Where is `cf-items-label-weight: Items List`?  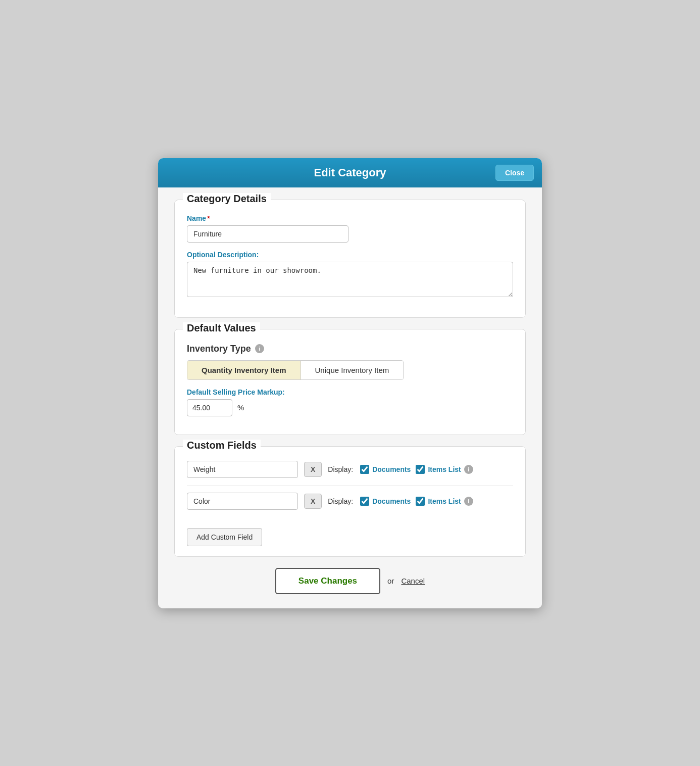 cf-items-label-weight: Items List is located at coordinates (444, 469).